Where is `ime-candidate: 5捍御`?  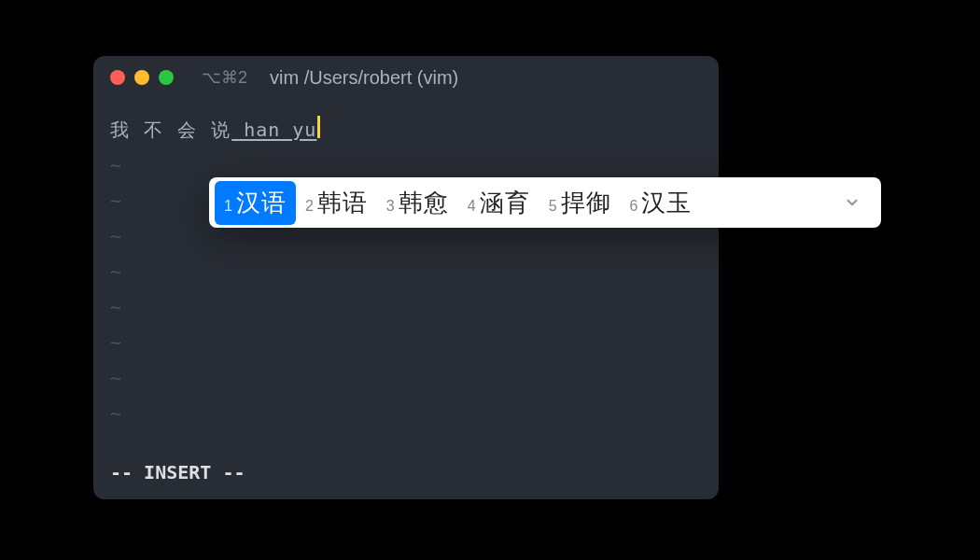 ime-candidate: 5捍御 is located at coordinates (581, 203).